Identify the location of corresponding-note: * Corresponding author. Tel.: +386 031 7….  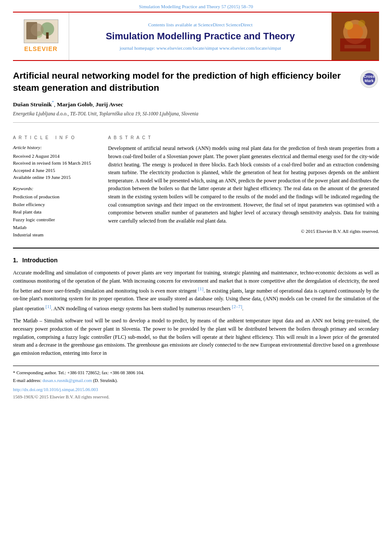
(196, 373).